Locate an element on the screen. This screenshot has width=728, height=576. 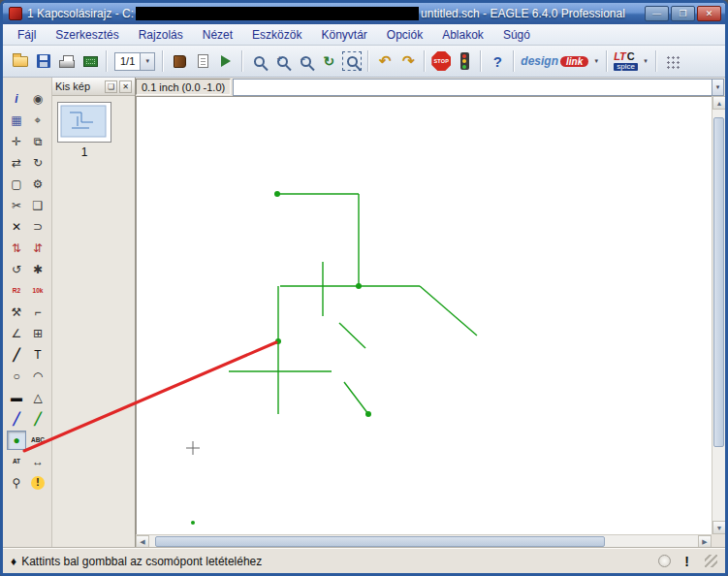
miter-tool-button: ⌐ is located at coordinates (38, 312).